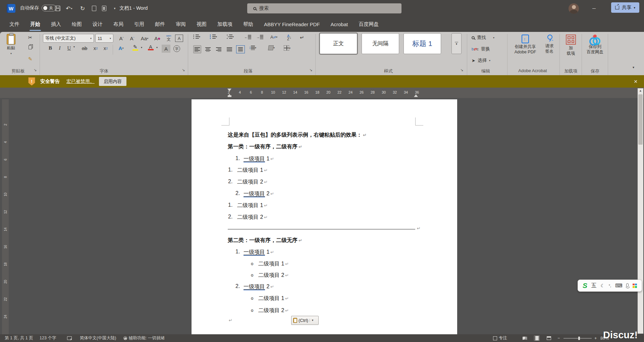 Image resolution: width=644 pixels, height=342 pixels. I want to click on format-painter-button: ✎, so click(30, 59).